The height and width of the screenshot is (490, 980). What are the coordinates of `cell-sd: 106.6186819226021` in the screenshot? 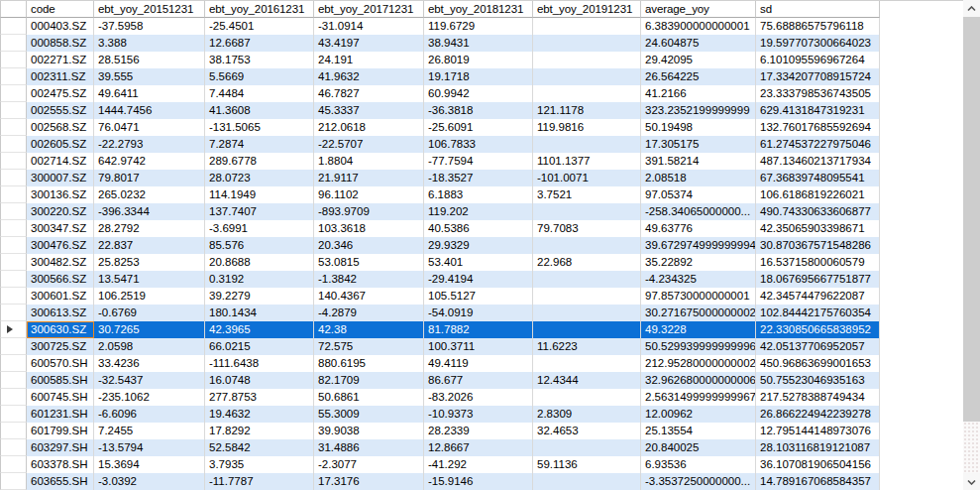 It's located at (818, 194).